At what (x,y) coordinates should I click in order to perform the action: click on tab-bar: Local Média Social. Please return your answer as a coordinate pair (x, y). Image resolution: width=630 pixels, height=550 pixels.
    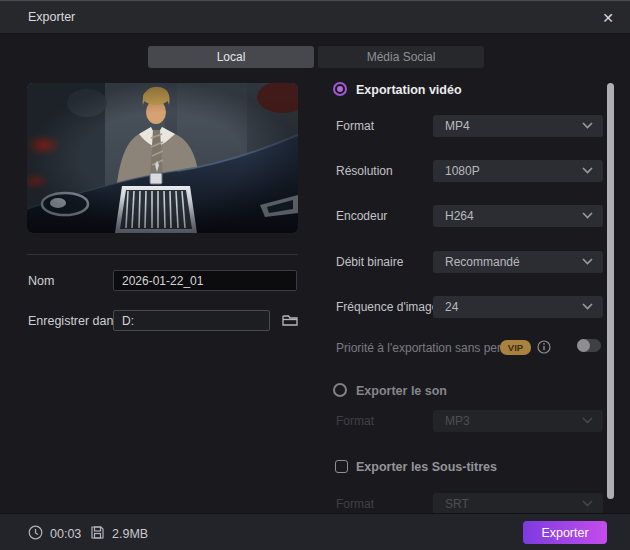
    Looking at the image, I should click on (316, 57).